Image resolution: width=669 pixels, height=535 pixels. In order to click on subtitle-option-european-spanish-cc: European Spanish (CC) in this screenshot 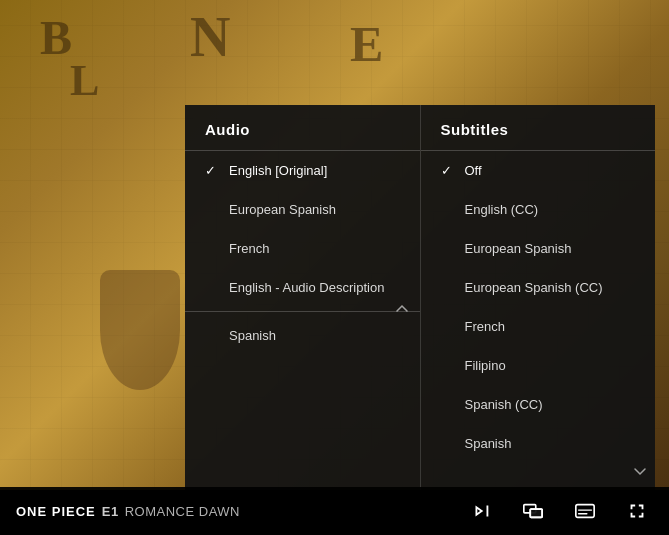, I will do `click(538, 288)`.